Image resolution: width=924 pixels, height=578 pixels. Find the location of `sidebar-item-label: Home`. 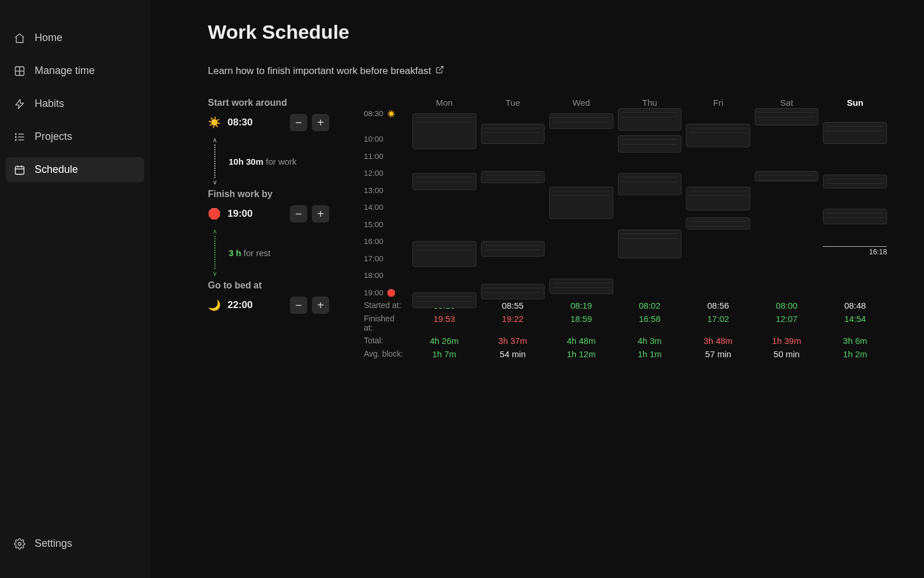

sidebar-item-label: Home is located at coordinates (49, 38).